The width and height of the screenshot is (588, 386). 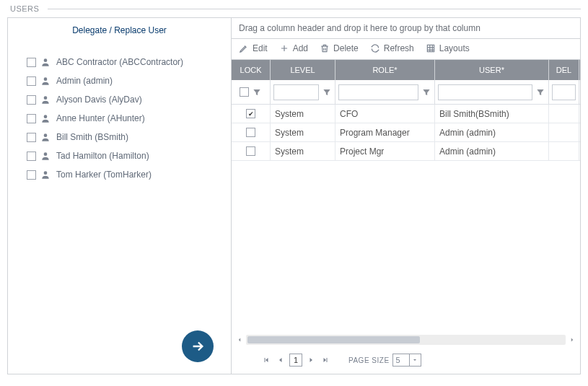 What do you see at coordinates (251, 70) in the screenshot?
I see `col-header-lock: LOCK` at bounding box center [251, 70].